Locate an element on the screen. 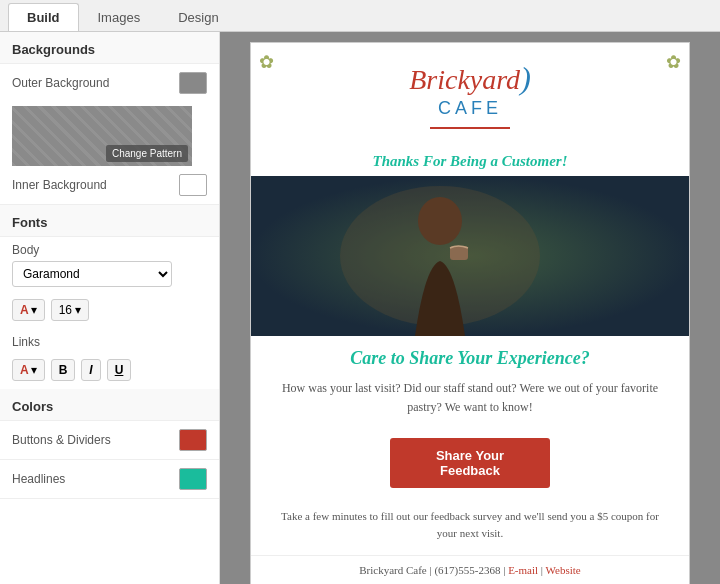 The width and height of the screenshot is (720, 584). inner-background-label: Inner Background is located at coordinates (60, 185).